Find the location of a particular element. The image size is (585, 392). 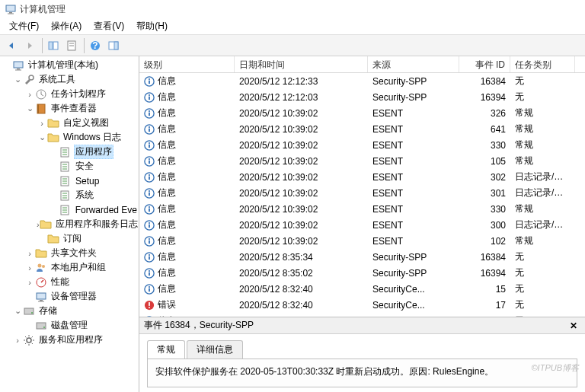

tree-local-users: ›本地用户和组 is located at coordinates (69, 268).